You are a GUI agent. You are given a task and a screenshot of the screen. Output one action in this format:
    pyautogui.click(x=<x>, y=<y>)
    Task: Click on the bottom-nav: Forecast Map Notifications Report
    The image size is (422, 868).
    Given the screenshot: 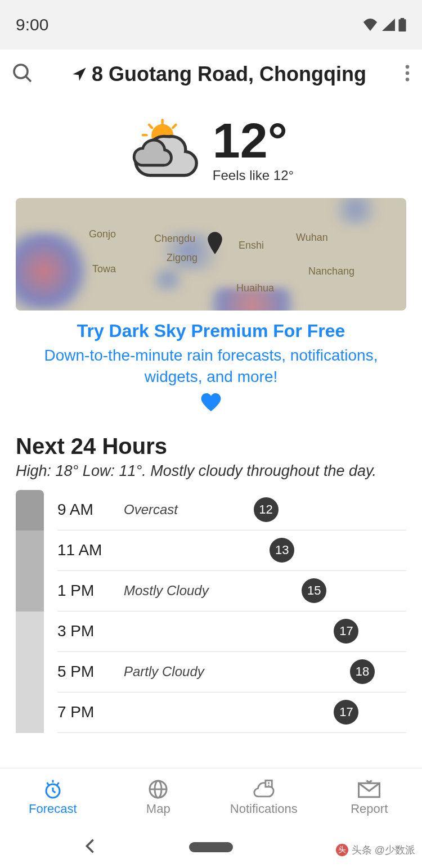 What is the action you would take?
    pyautogui.click(x=211, y=797)
    